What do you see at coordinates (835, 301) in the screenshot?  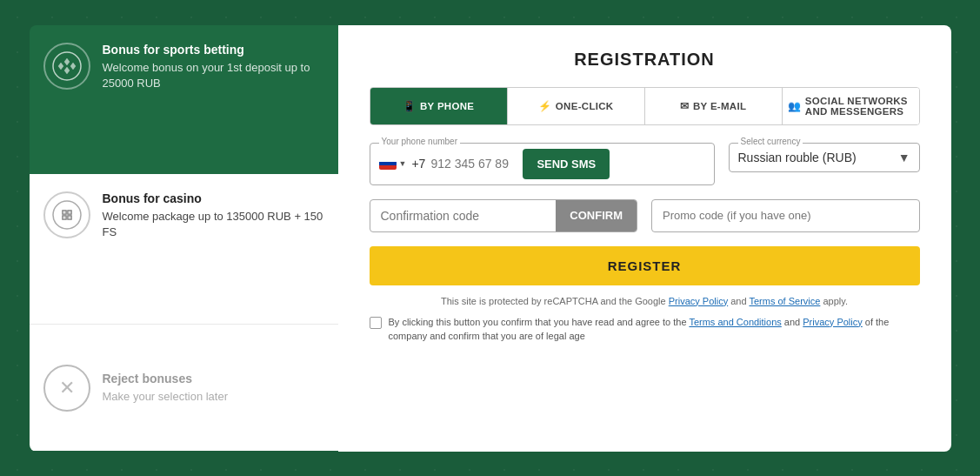 I see `recaptcha-apply: apply.` at bounding box center [835, 301].